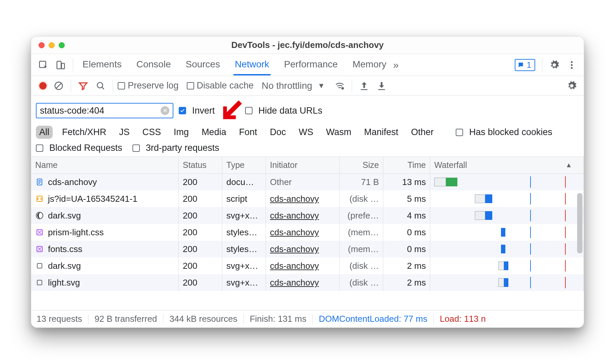 Image resolution: width=615 pixels, height=364 pixels. What do you see at coordinates (507, 165) in the screenshot?
I see `col-waterfall: Waterfall ▲` at bounding box center [507, 165].